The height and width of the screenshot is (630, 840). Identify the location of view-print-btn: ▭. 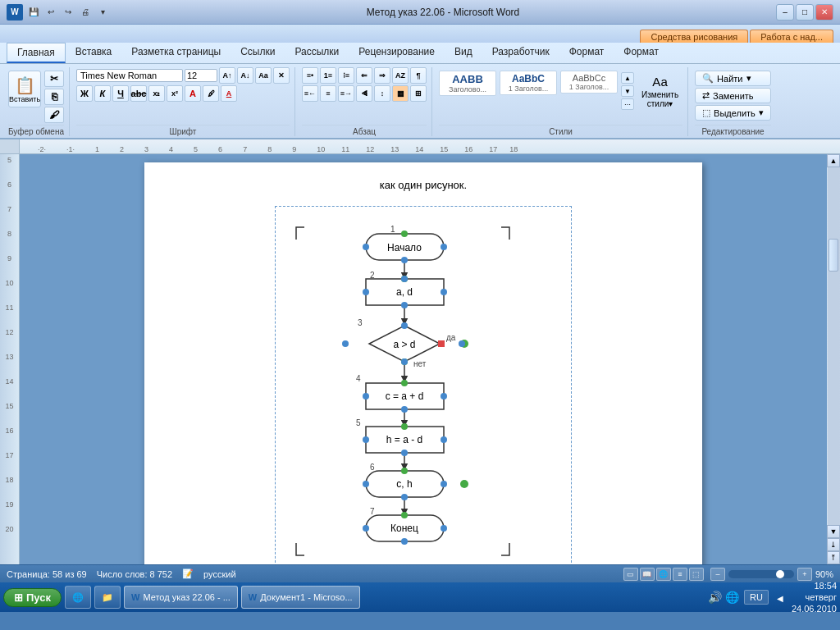
(631, 574).